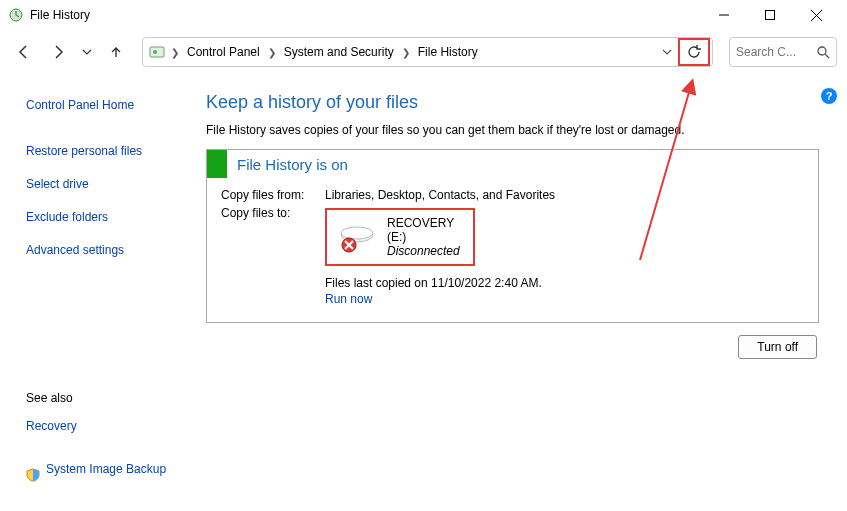  Describe the element at coordinates (52, 426) in the screenshot. I see `see-also-recovery-link: Recovery` at that location.